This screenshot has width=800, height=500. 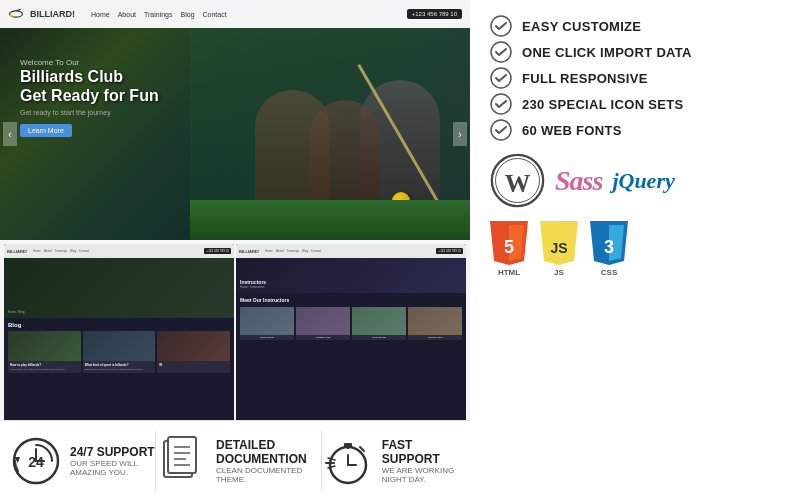 What do you see at coordinates (46, 130) in the screenshot?
I see `hero-cta-button: Learn More` at bounding box center [46, 130].